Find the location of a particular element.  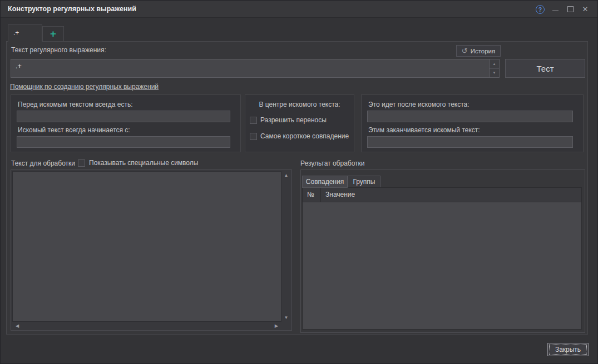

history-button-label: История is located at coordinates (483, 51).